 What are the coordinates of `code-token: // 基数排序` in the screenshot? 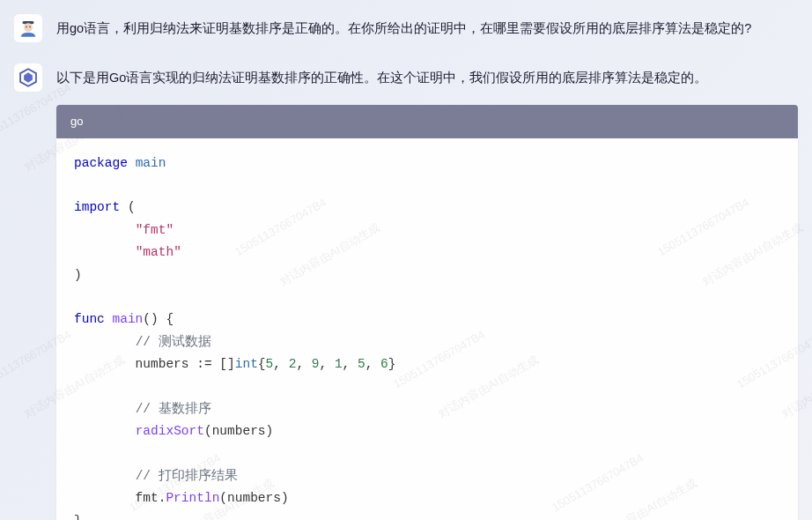 It's located at (173, 409).